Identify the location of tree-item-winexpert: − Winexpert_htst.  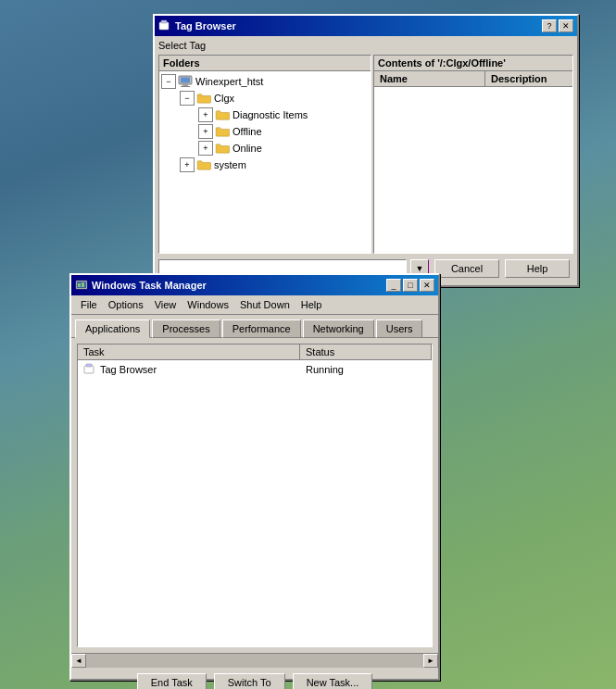
(265, 81).